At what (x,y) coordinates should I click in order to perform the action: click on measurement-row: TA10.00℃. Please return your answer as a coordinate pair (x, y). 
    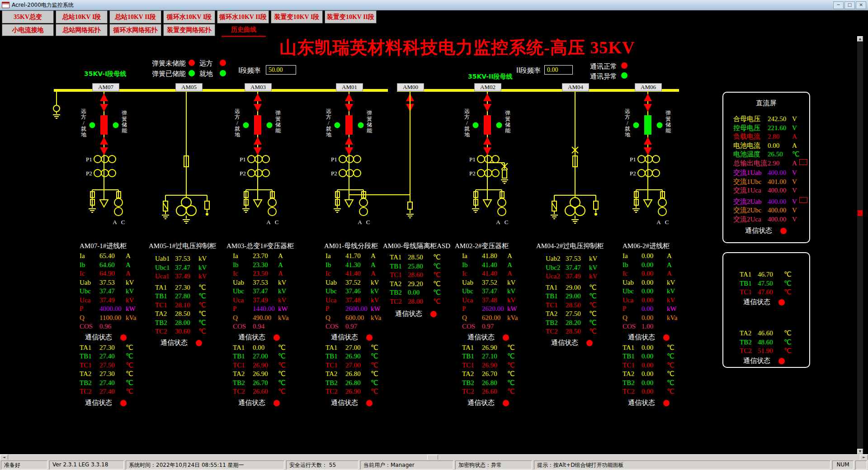
    Looking at the image, I should click on (263, 348).